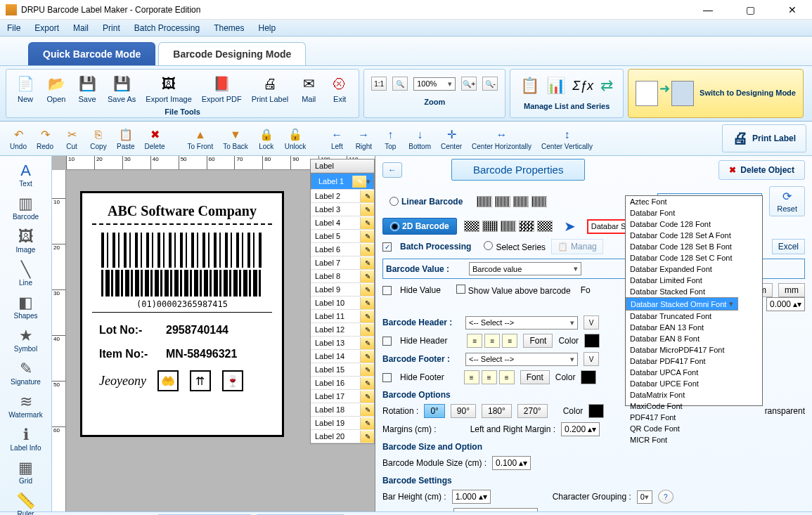 This screenshot has height=515, width=812. Describe the element at coordinates (111, 28) in the screenshot. I see `menu-print: Print` at that location.